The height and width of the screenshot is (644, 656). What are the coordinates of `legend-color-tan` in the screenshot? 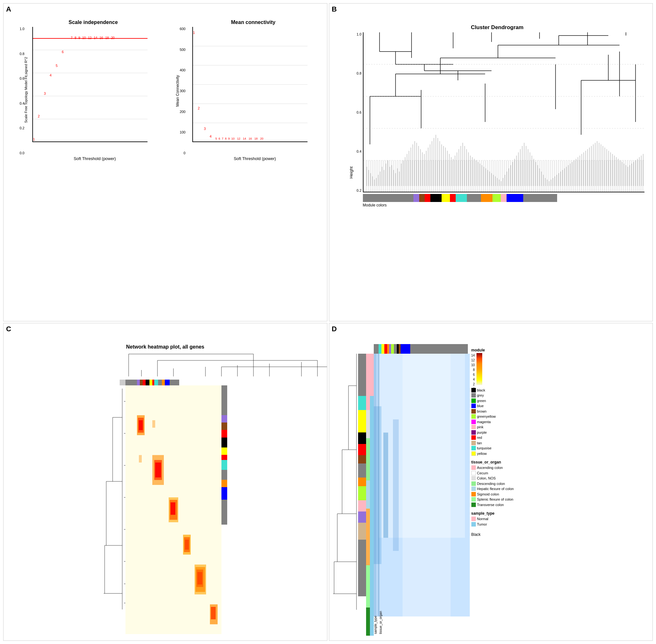 It's located at (473, 443).